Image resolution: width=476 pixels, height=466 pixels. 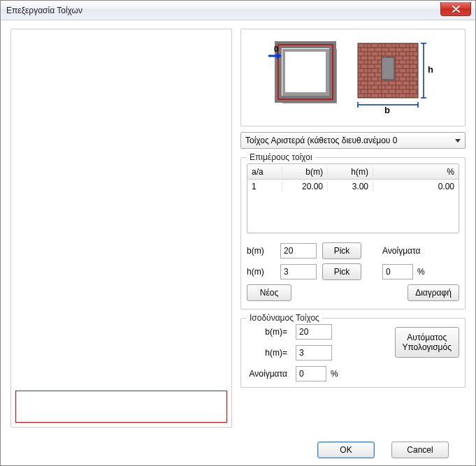 What do you see at coordinates (416, 187) in the screenshot?
I see `td-p: 0.00` at bounding box center [416, 187].